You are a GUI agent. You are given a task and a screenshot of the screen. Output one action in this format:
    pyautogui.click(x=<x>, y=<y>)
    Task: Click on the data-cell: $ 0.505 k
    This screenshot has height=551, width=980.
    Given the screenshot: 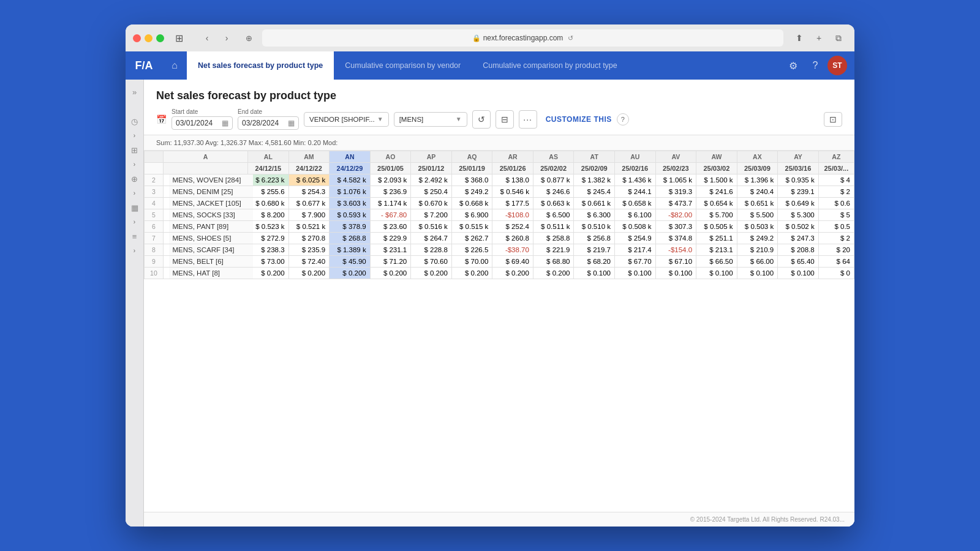 What is the action you would take?
    pyautogui.click(x=717, y=227)
    